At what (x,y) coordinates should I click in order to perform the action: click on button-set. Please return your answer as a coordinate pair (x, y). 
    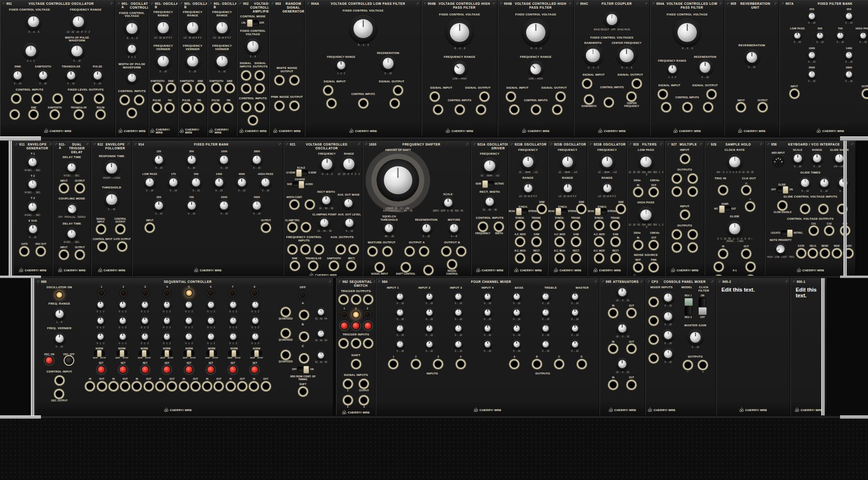
    Looking at the image, I should click on (167, 370).